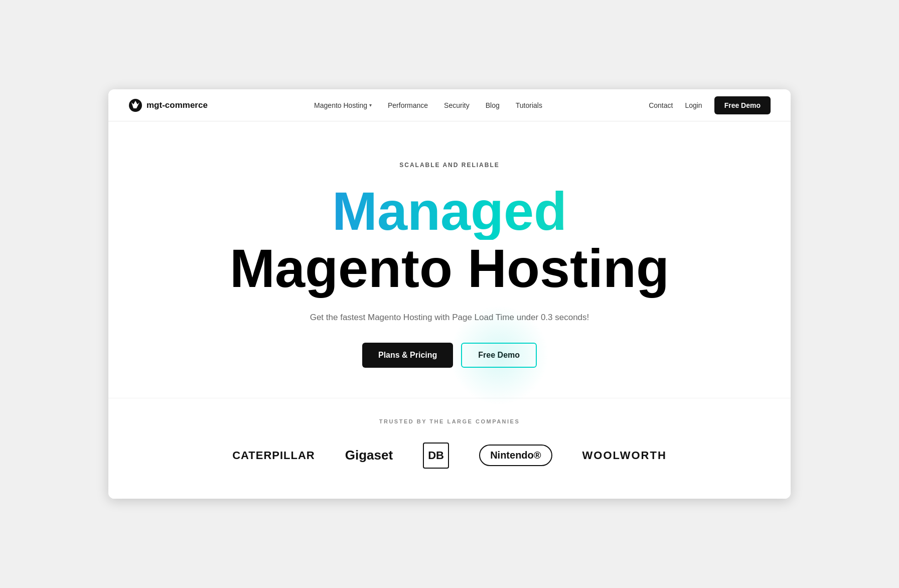 The width and height of the screenshot is (899, 588). What do you see at coordinates (516, 456) in the screenshot?
I see `logo-nintendo: Nintendo®` at bounding box center [516, 456].